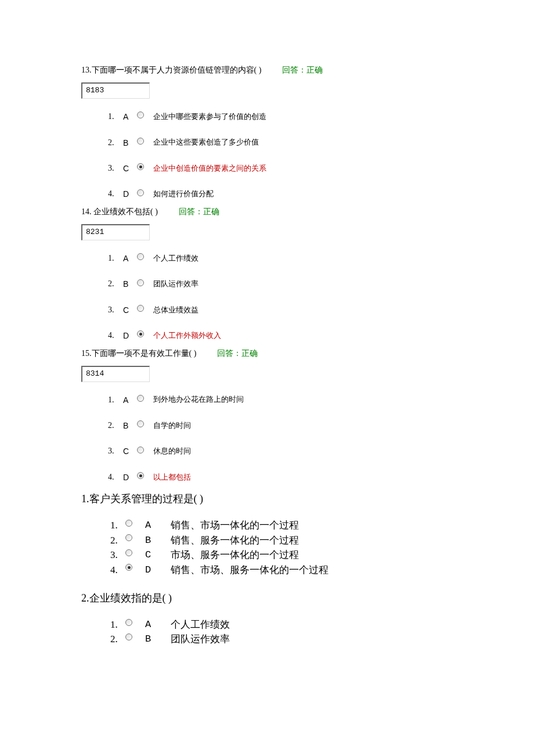  I want to click on option-item: 1.A销售、市场一体化的一个过程, so click(284, 525).